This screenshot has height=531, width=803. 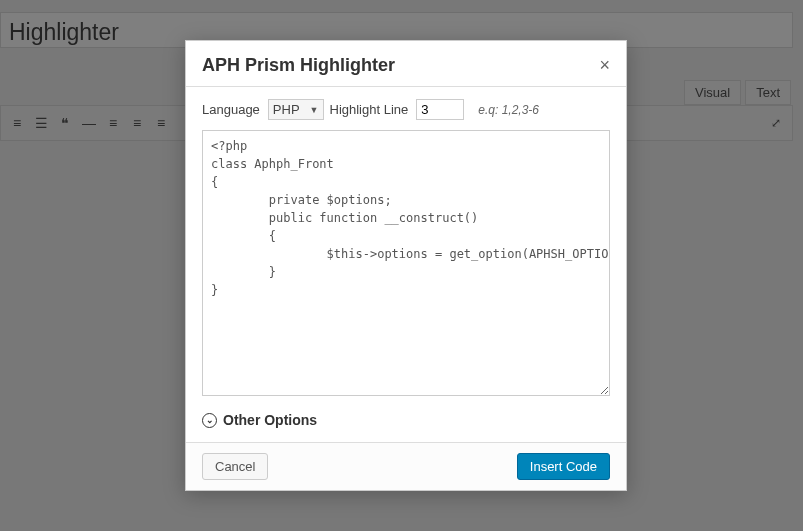 What do you see at coordinates (406, 466) in the screenshot?
I see `modal-footer: Cancel Insert Code` at bounding box center [406, 466].